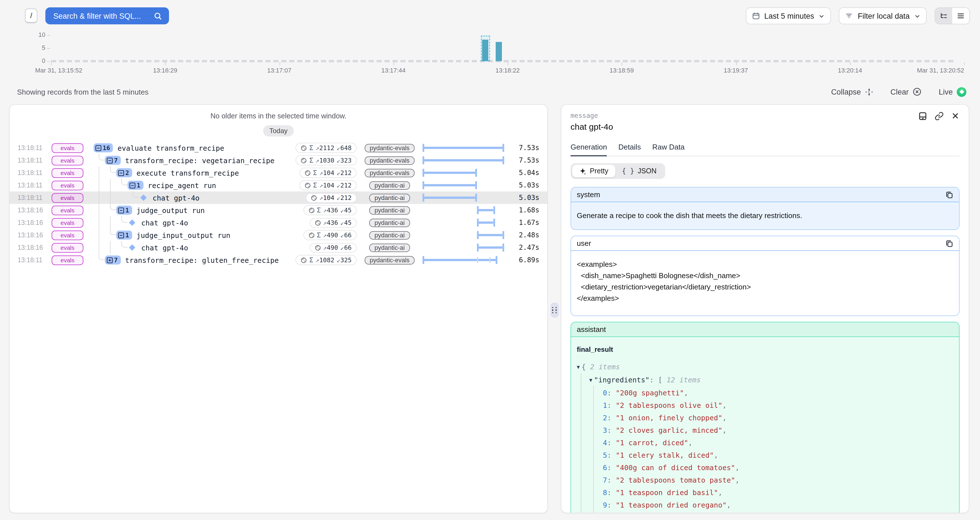  Describe the element at coordinates (943, 16) in the screenshot. I see `tree-view-toggle` at that location.